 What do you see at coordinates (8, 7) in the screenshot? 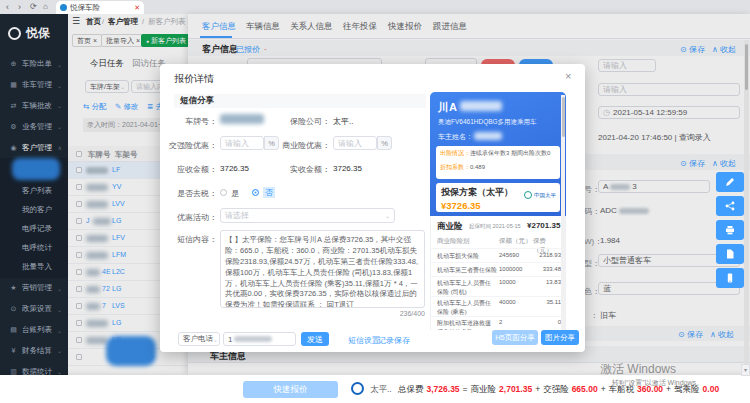
I see `browser-back-icon: ‹` at bounding box center [8, 7].